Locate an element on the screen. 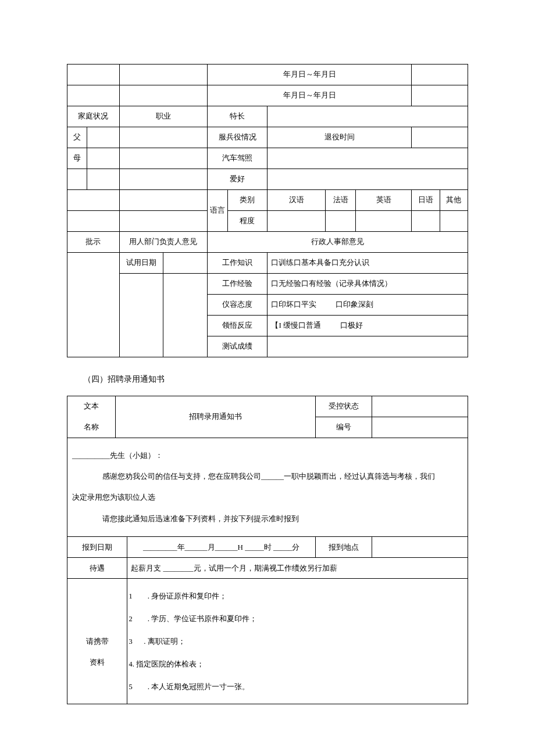  family-header-row: 家庭状况 职业 特长 is located at coordinates (268, 117).